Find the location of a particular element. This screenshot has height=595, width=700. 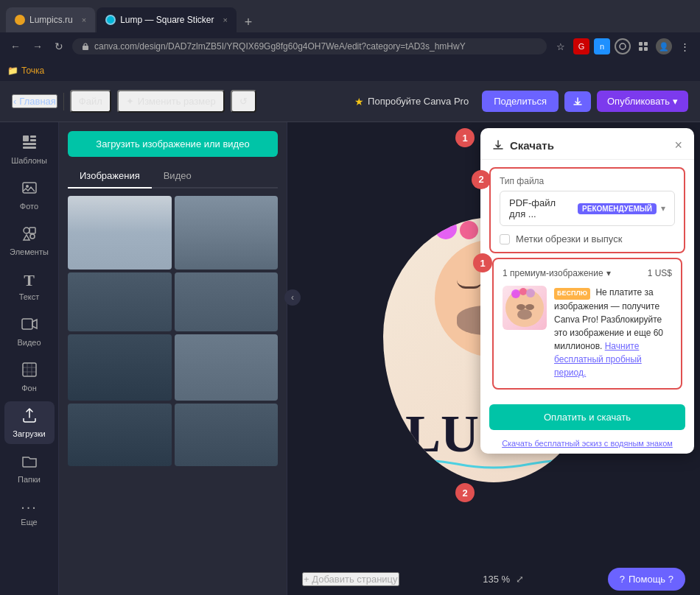

premium-price: 1 US$ is located at coordinates (660, 273).